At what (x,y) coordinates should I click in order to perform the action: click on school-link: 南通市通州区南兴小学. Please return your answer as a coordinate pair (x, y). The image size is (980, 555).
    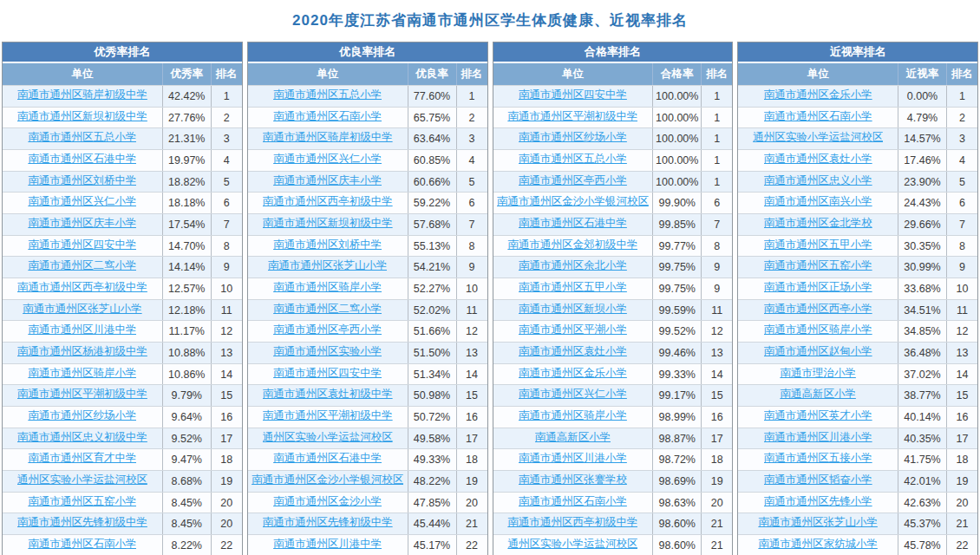
    Looking at the image, I should click on (819, 201).